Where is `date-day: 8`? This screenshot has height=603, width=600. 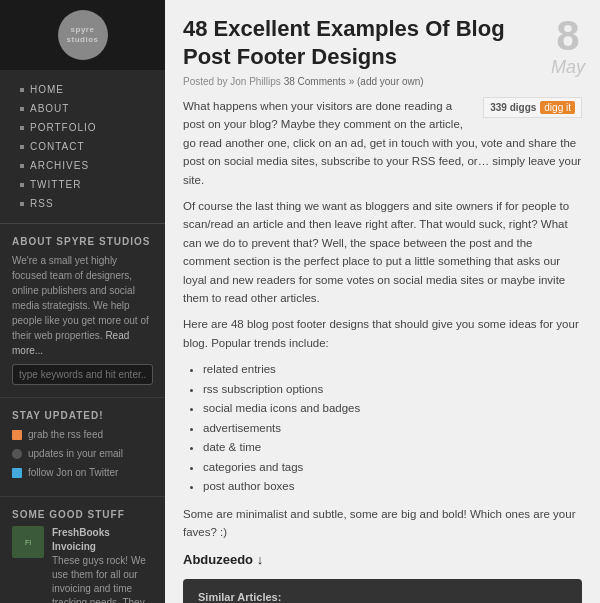
date-day: 8 is located at coordinates (568, 36).